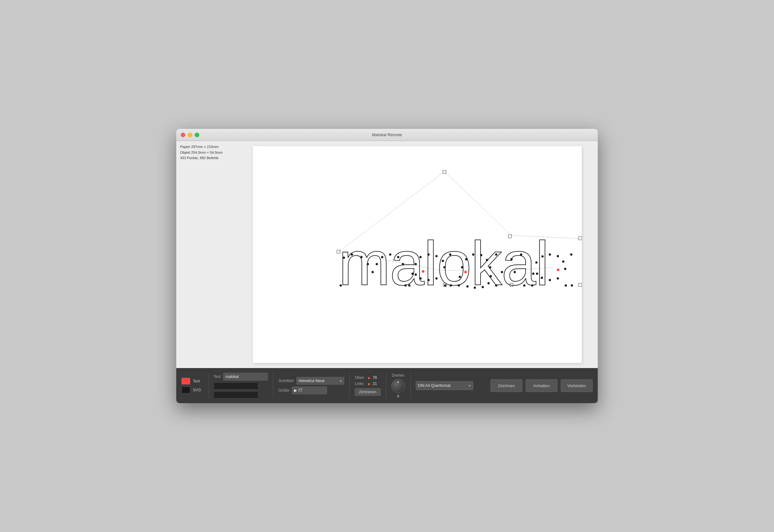 Image resolution: width=774 pixels, height=532 pixels. I want to click on oben-arrow: ▶, so click(370, 378).